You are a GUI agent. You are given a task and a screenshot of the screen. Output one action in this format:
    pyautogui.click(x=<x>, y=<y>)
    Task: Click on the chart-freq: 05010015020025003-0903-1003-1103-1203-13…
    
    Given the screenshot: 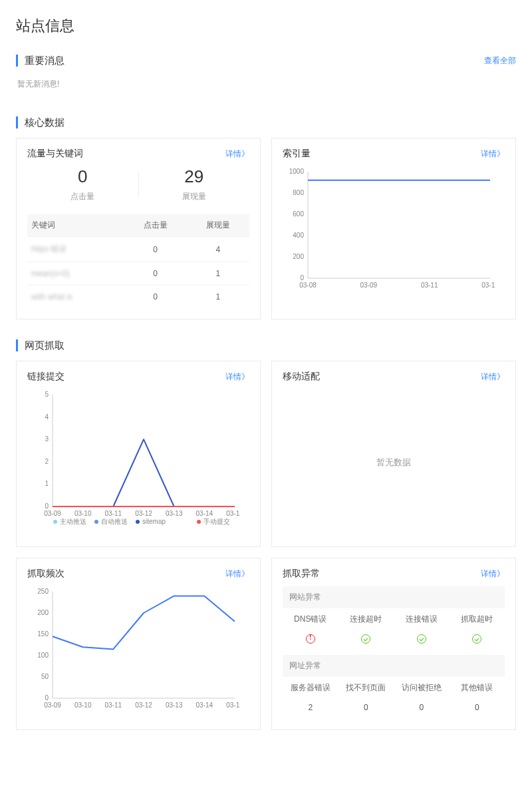 What is the action you would take?
    pyautogui.click(x=134, y=650)
    